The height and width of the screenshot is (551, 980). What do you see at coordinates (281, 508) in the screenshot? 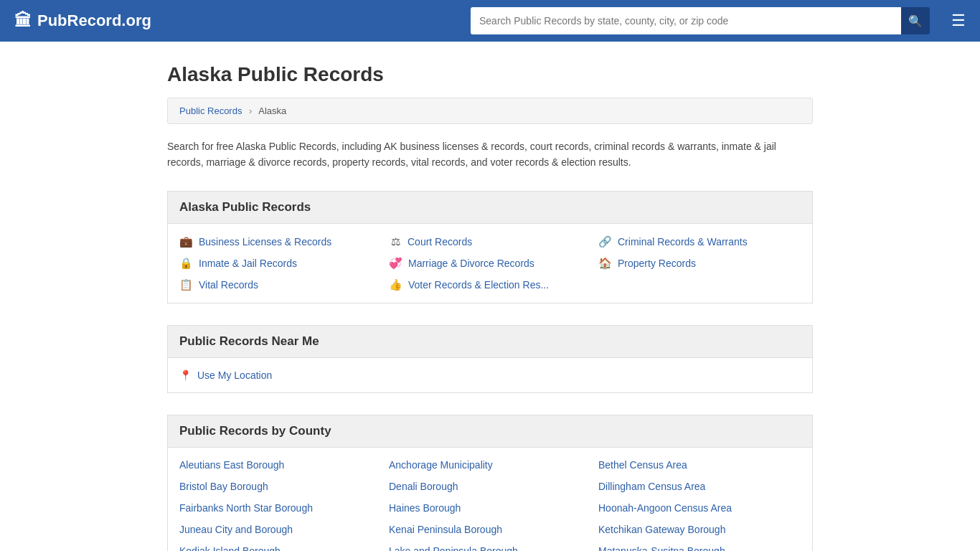
I see `county-link: Fairbanks North Star Borough` at bounding box center [281, 508].